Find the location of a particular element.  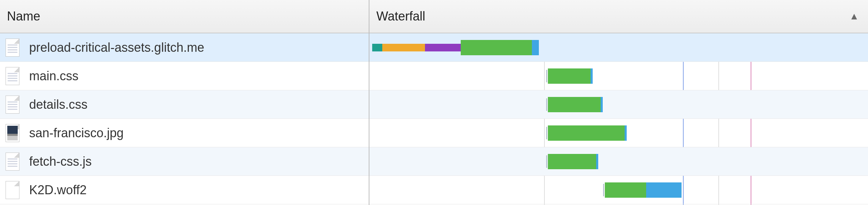

request-row: fetch-css.js is located at coordinates (184, 162).